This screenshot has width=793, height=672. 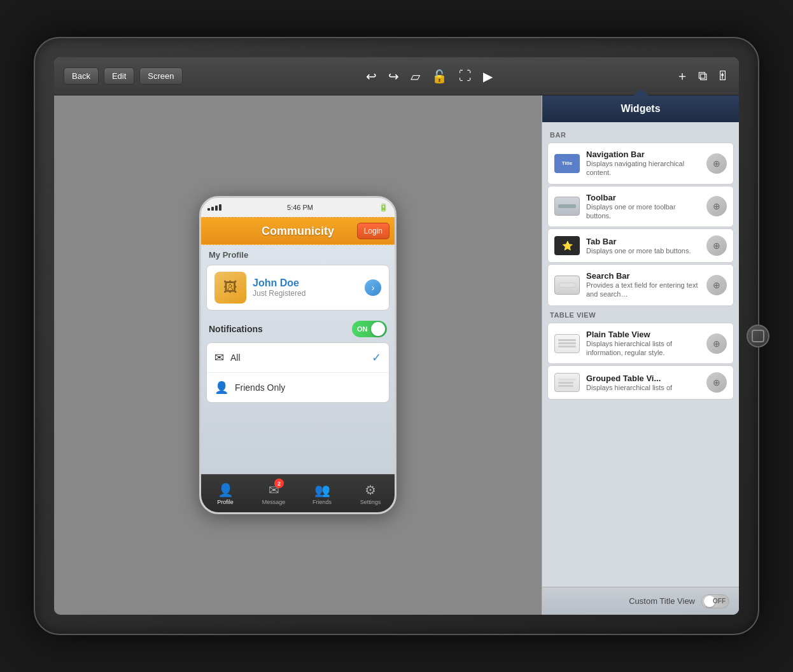 What do you see at coordinates (643, 335) in the screenshot?
I see `plain-table-name: Plain Table View` at bounding box center [643, 335].